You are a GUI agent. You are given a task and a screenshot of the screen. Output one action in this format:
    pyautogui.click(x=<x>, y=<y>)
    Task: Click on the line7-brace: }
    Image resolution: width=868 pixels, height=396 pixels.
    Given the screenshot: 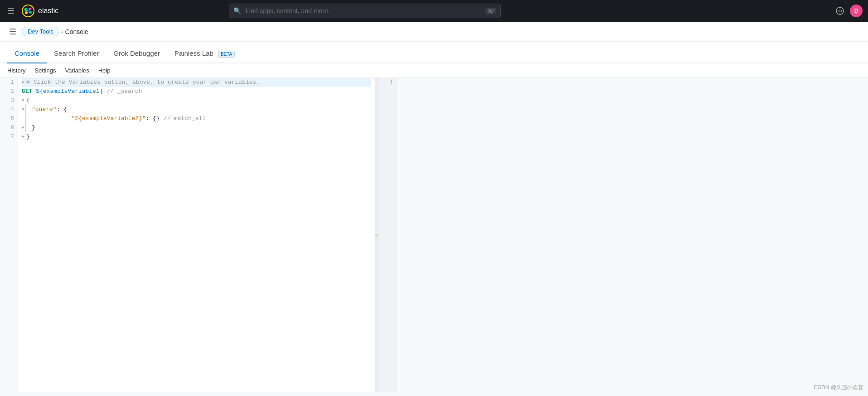 What is the action you would take?
    pyautogui.click(x=28, y=137)
    